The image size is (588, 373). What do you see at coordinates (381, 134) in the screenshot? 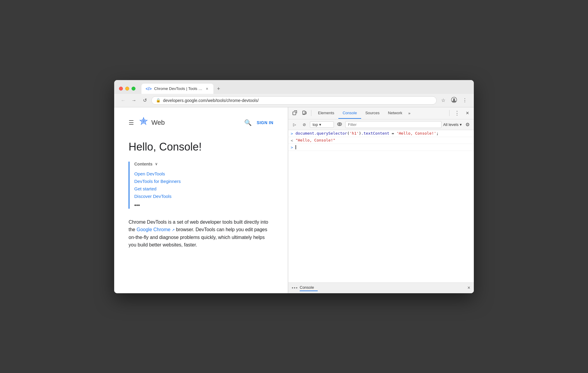
I see `console-line-input: > document.querySelector('h1').textConte…` at bounding box center [381, 134].